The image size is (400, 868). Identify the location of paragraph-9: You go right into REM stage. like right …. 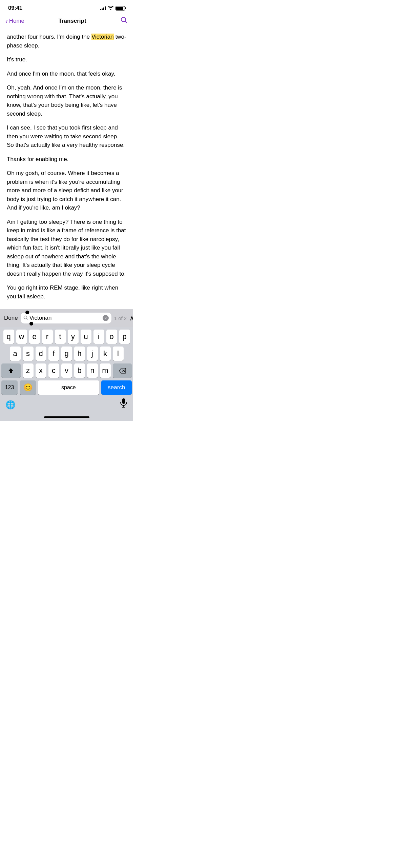
(66, 292).